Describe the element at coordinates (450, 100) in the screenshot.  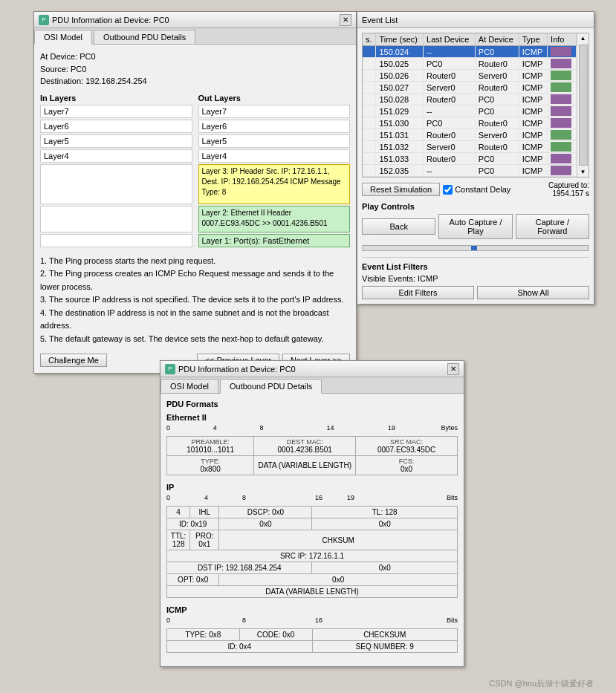
I see `cell-last-4: Router0` at that location.